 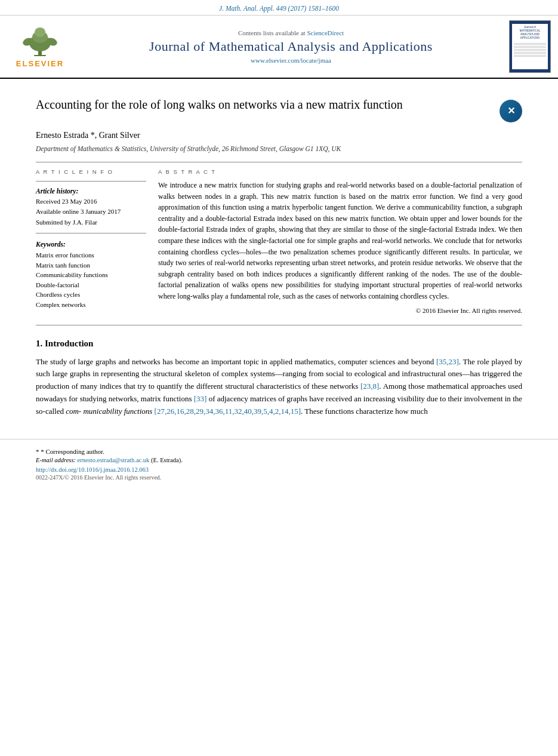 I want to click on ref-33: [33], so click(x=201, y=399).